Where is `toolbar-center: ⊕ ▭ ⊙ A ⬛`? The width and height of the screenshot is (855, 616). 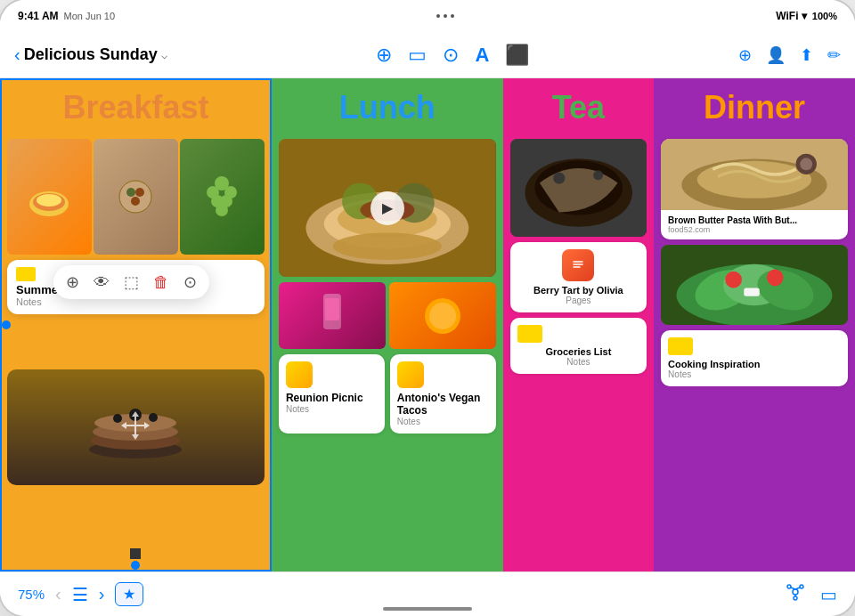 toolbar-center: ⊕ ▭ ⊙ A ⬛ is located at coordinates (452, 55).